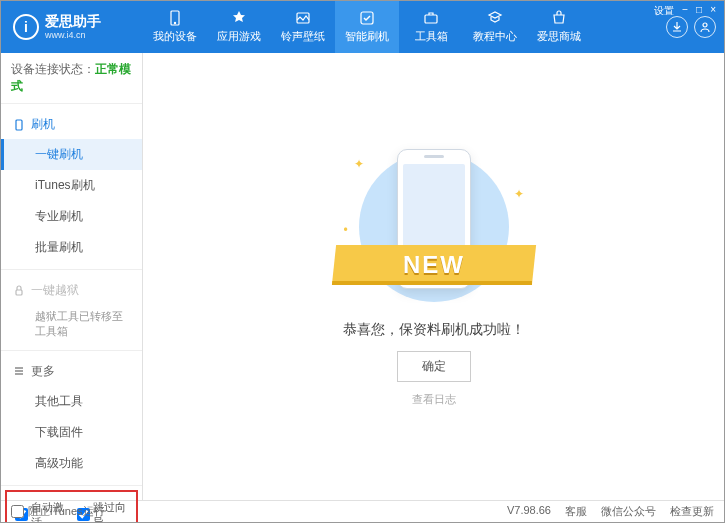  Describe the element at coordinates (434, 330) in the screenshot. I see `success-message: 恭喜您，保资料刷机成功啦！` at that location.